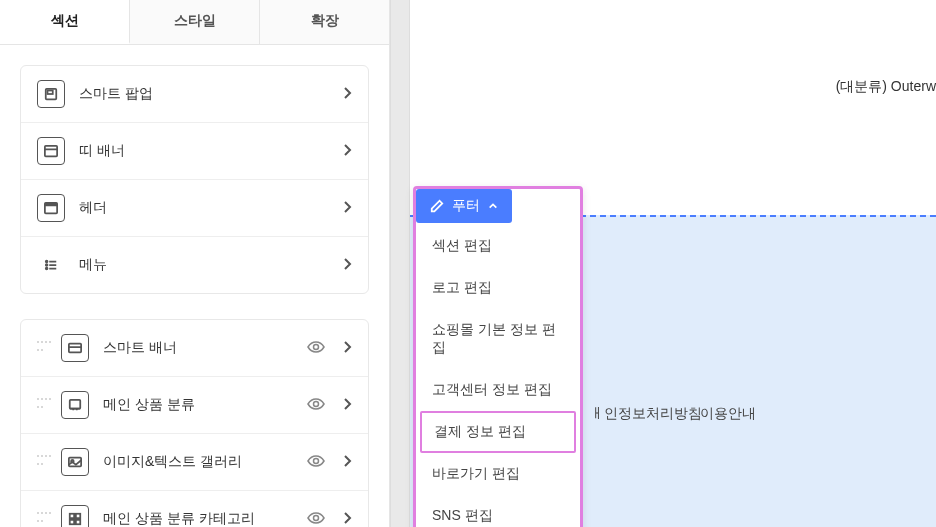 Image resolution: width=936 pixels, height=527 pixels. What do you see at coordinates (464, 206) in the screenshot?
I see `menu-header: 푸터` at bounding box center [464, 206].